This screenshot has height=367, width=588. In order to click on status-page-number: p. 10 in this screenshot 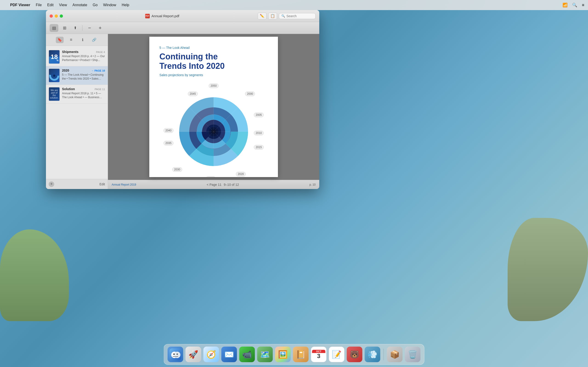, I will do `click(312, 184)`.